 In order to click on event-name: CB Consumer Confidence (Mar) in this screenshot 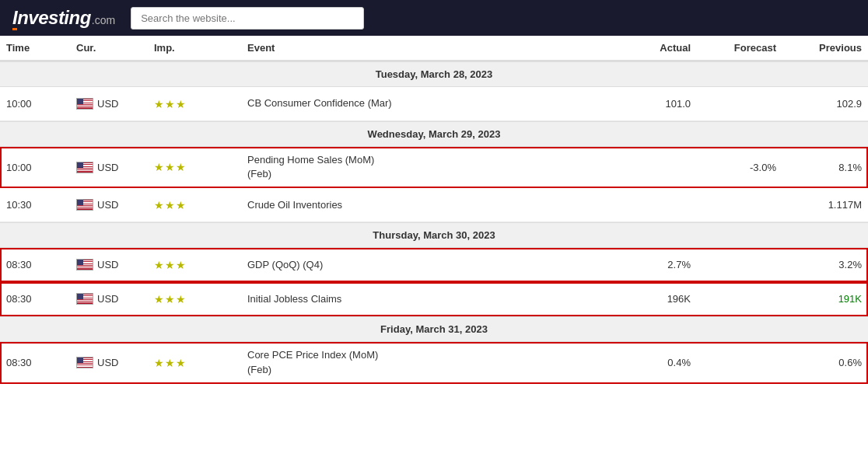, I will do `click(430, 103)`.